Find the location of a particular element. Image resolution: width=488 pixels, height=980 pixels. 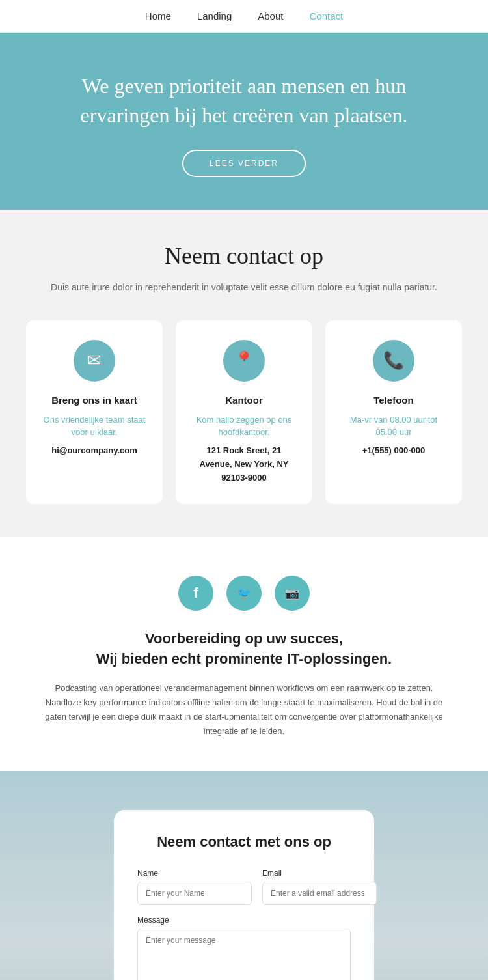

message-input is located at coordinates (244, 955).